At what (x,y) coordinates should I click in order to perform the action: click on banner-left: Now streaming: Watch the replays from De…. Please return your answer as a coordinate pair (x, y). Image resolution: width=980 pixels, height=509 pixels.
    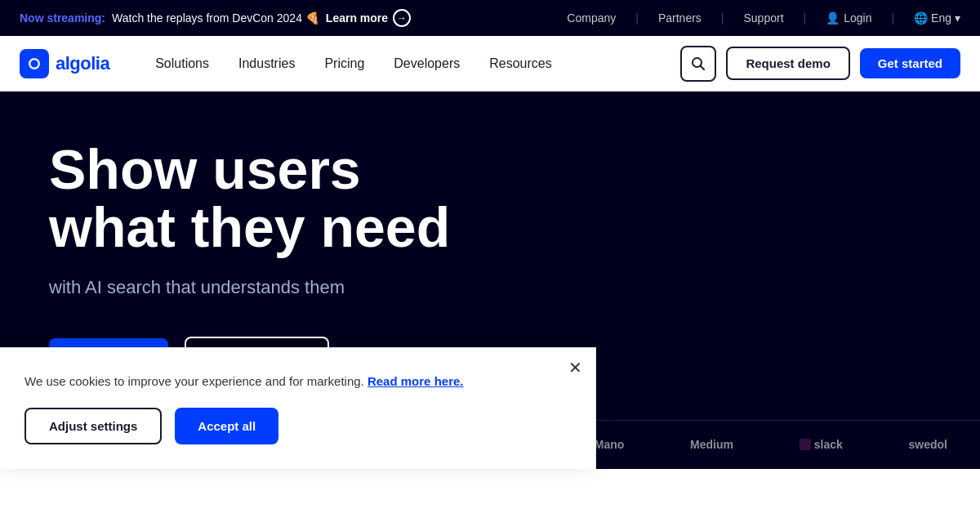
    Looking at the image, I should click on (216, 18).